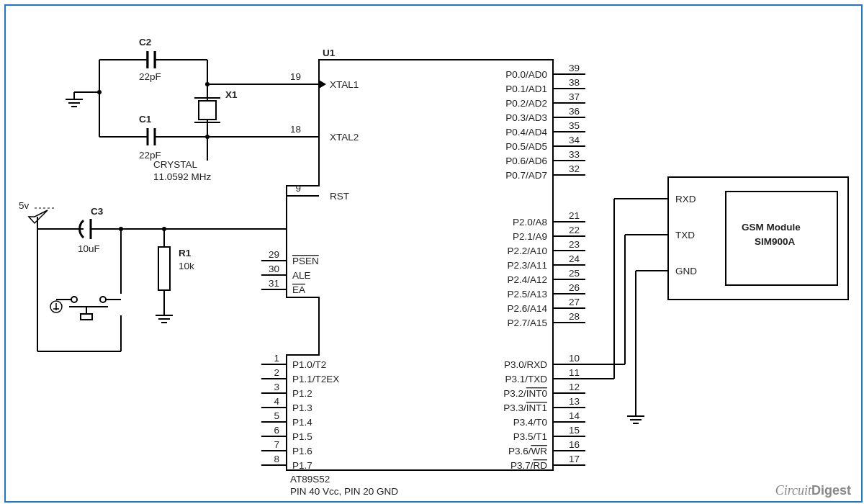  Describe the element at coordinates (575, 302) in the screenshot. I see `svg-text: 27` at that location.